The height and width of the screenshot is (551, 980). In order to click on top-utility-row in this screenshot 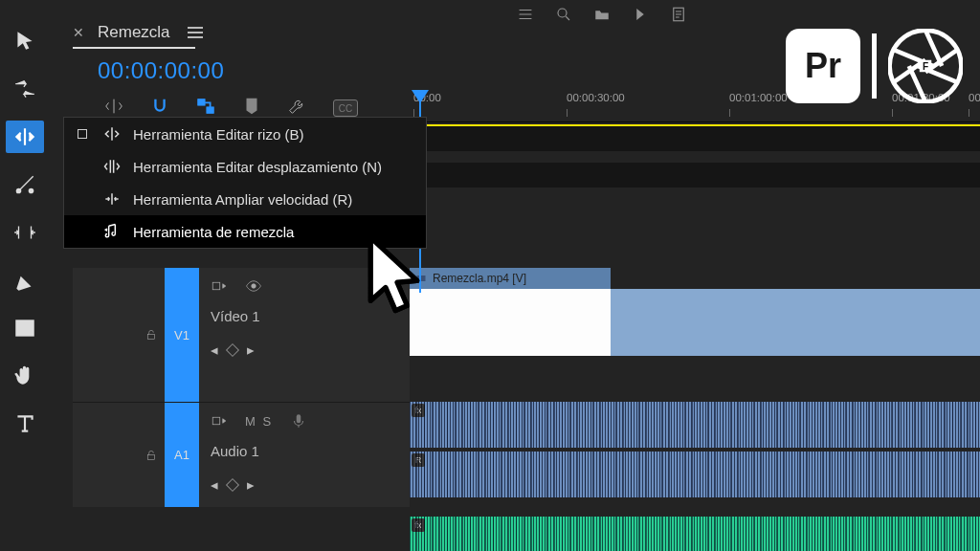, I will do `click(602, 14)`.